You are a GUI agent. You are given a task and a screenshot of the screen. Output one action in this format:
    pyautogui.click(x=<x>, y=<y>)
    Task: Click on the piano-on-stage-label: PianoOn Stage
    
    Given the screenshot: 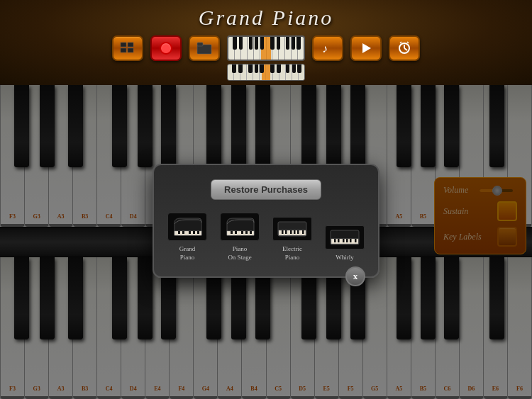 What is the action you would take?
    pyautogui.click(x=240, y=254)
    